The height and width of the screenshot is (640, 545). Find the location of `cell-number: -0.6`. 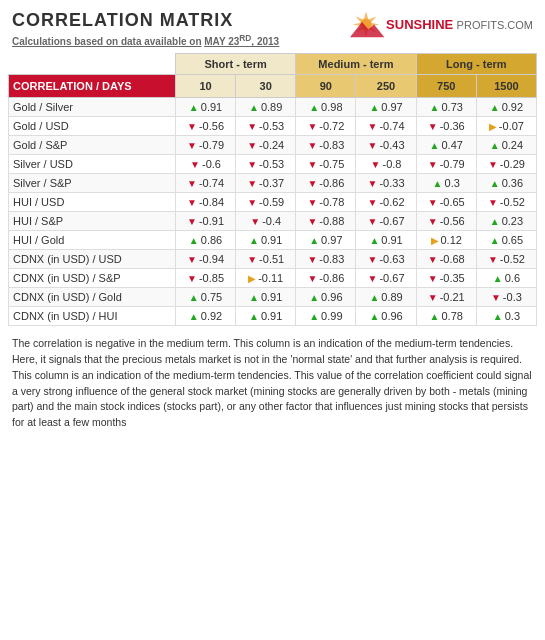

cell-number: -0.6 is located at coordinates (212, 164).